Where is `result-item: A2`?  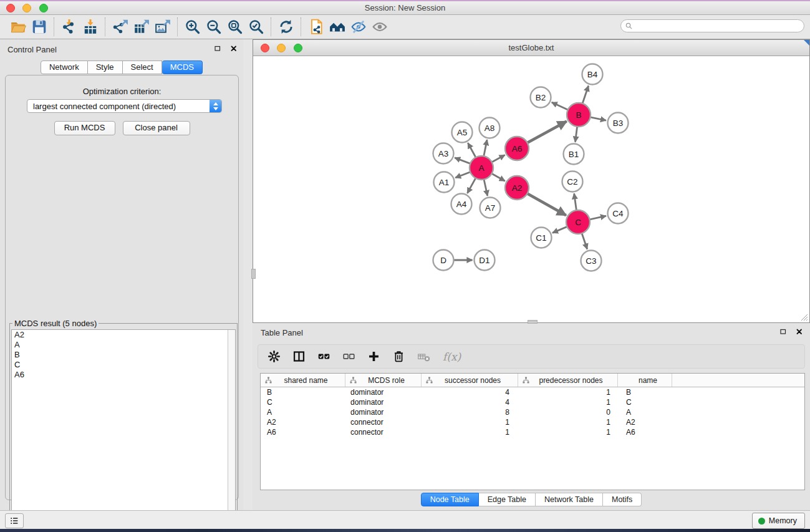 result-item: A2 is located at coordinates (123, 335).